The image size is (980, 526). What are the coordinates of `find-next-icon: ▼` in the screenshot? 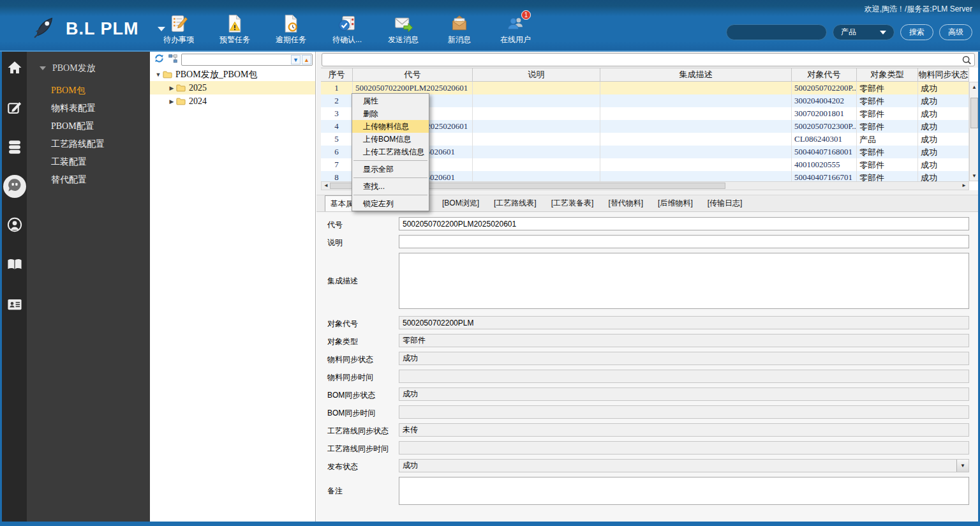 It's located at (296, 60).